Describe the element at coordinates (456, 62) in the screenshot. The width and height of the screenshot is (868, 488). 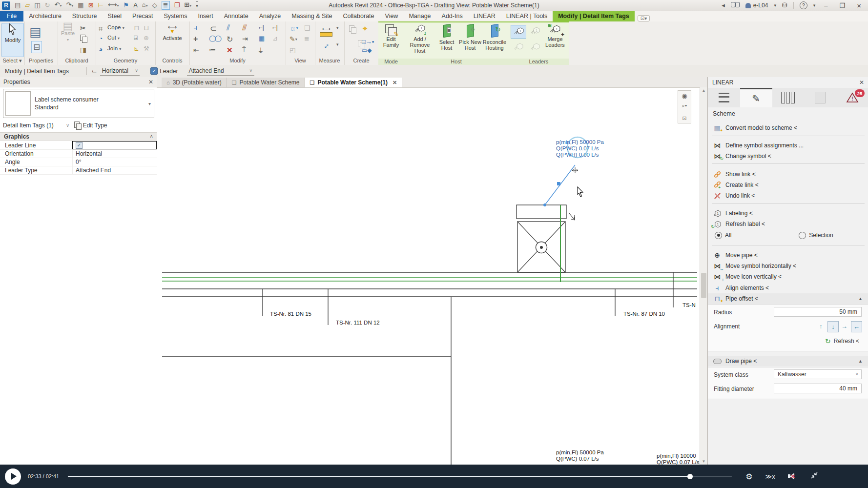
I see `panel-label-host: Host` at that location.